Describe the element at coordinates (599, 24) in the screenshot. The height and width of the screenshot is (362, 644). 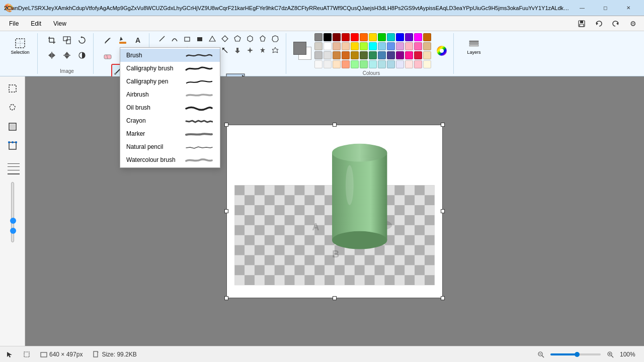
I see `undo-button` at that location.